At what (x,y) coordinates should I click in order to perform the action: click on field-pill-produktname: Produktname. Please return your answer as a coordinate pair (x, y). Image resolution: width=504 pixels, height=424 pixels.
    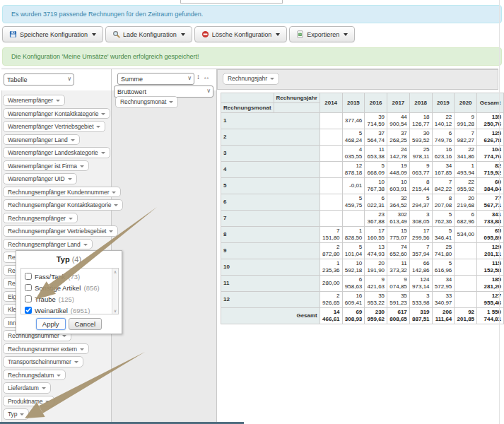
    Looking at the image, I should click on (28, 401).